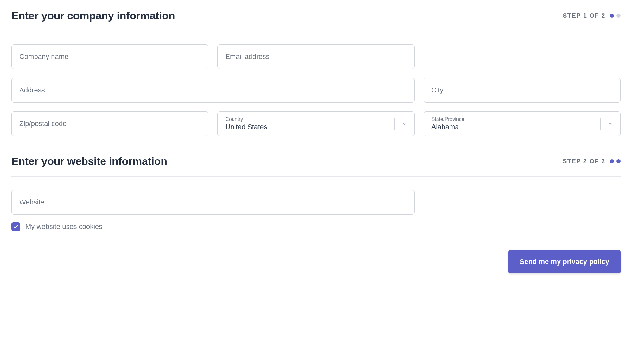  Describe the element at coordinates (316, 227) in the screenshot. I see `cookies-checkbox-row: My website uses cookies` at that location.